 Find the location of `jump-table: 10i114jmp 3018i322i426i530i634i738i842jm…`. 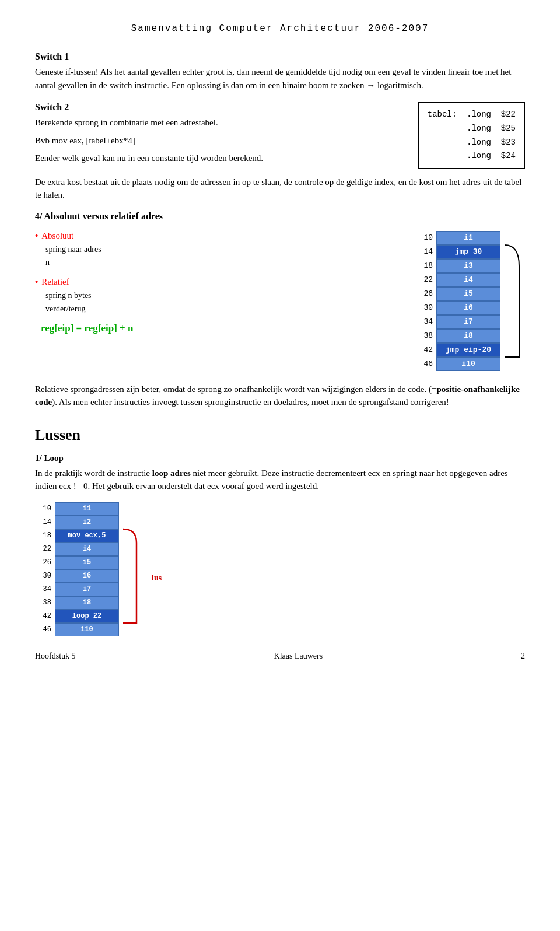

jump-table: 10i114jmp 3018i322i426i530i634i738i842jm… is located at coordinates (458, 301).